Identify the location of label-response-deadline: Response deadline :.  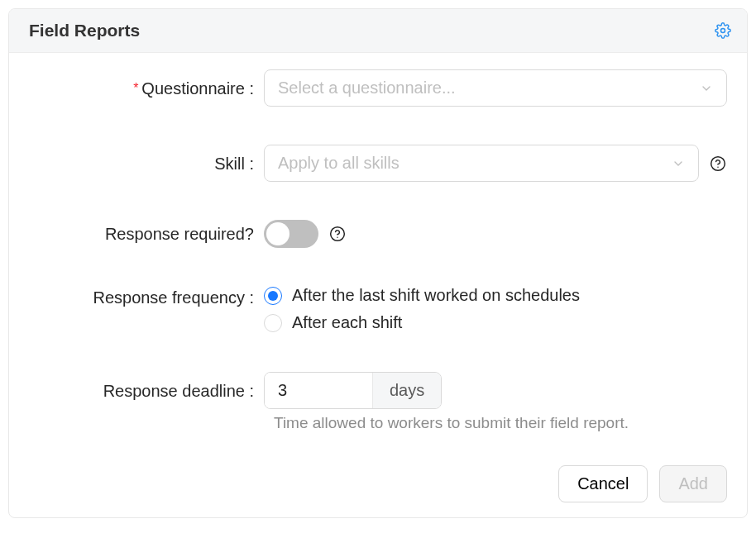
(146, 391).